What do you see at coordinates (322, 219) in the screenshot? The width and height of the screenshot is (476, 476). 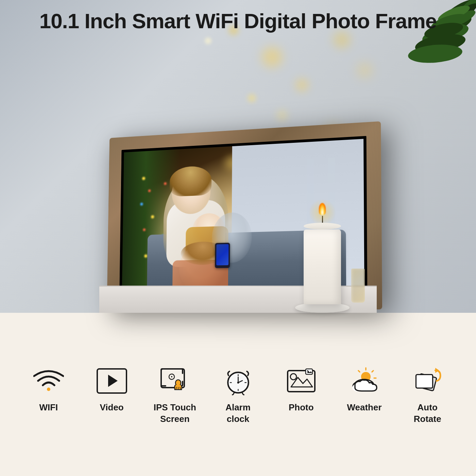 I see `candle-wick` at bounding box center [322, 219].